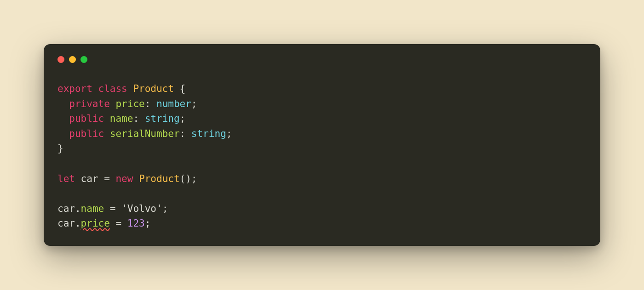 The image size is (644, 290). What do you see at coordinates (113, 89) in the screenshot?
I see `keyword-class: class` at bounding box center [113, 89].